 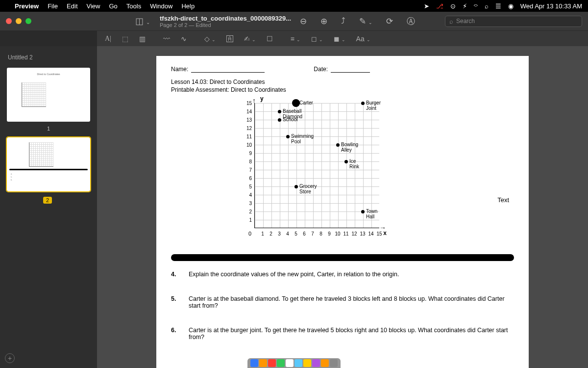 What do you see at coordinates (143, 21) in the screenshot?
I see `sidebar-toggle-icon: ◫ ⌄` at bounding box center [143, 21].